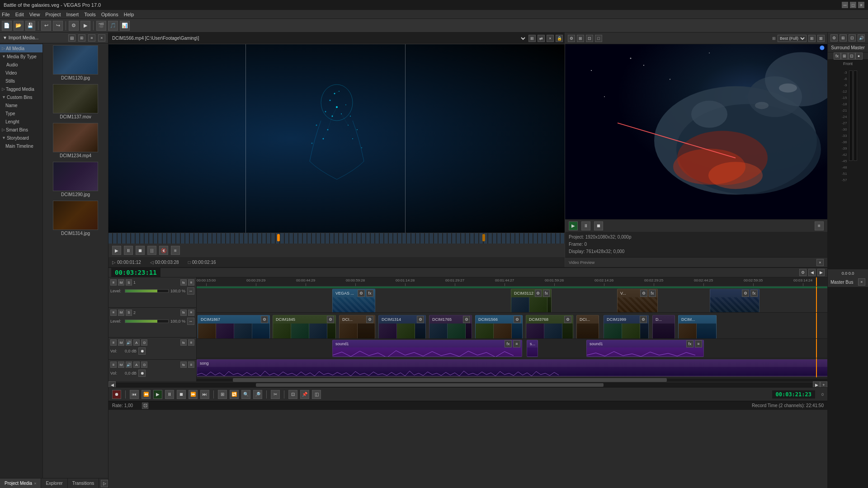  Describe the element at coordinates (21, 138) in the screenshot. I see `tree-storyboard-bins: ▼Storyboard` at that location.